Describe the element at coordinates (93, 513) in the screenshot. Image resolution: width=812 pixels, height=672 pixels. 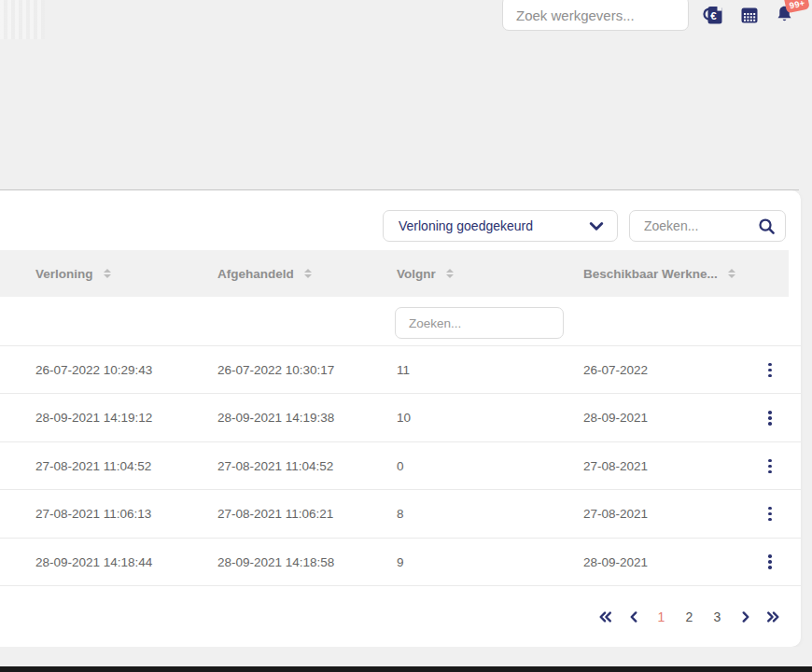
I see `cell-verloning: 27-08-2021 11:06:13` at that location.